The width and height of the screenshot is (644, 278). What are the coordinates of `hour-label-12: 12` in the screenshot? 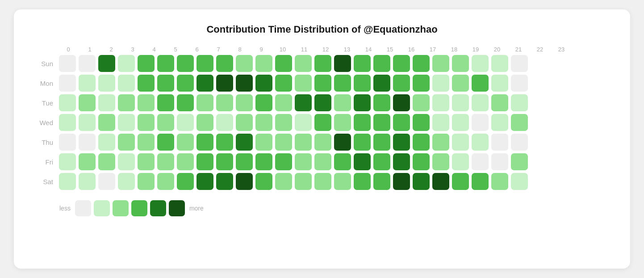 It's located at (326, 49).